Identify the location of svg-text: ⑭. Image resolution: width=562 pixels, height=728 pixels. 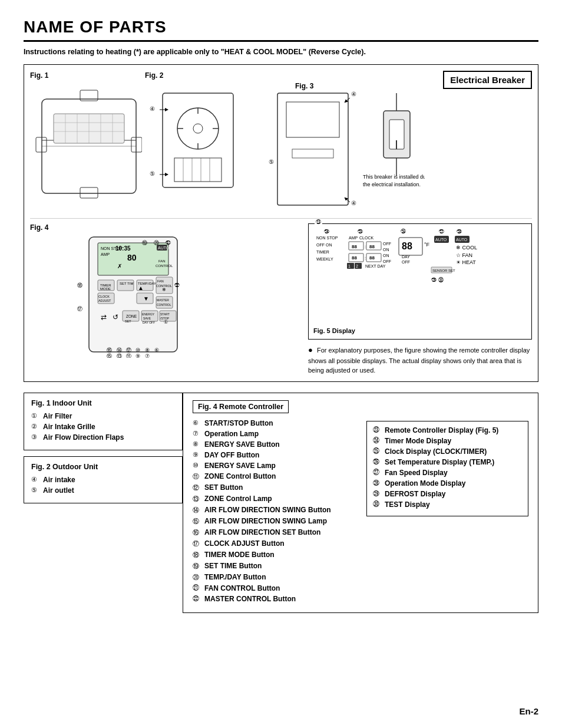
(119, 350).